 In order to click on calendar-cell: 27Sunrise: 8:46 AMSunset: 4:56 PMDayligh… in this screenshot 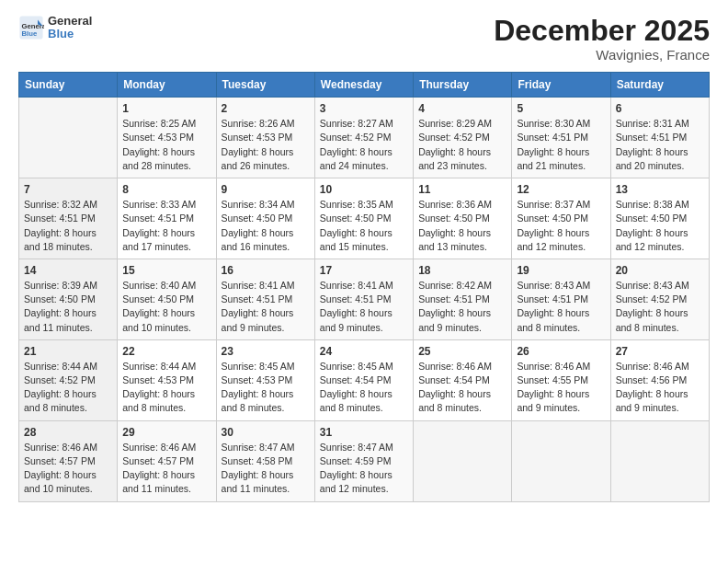, I will do `click(660, 380)`.